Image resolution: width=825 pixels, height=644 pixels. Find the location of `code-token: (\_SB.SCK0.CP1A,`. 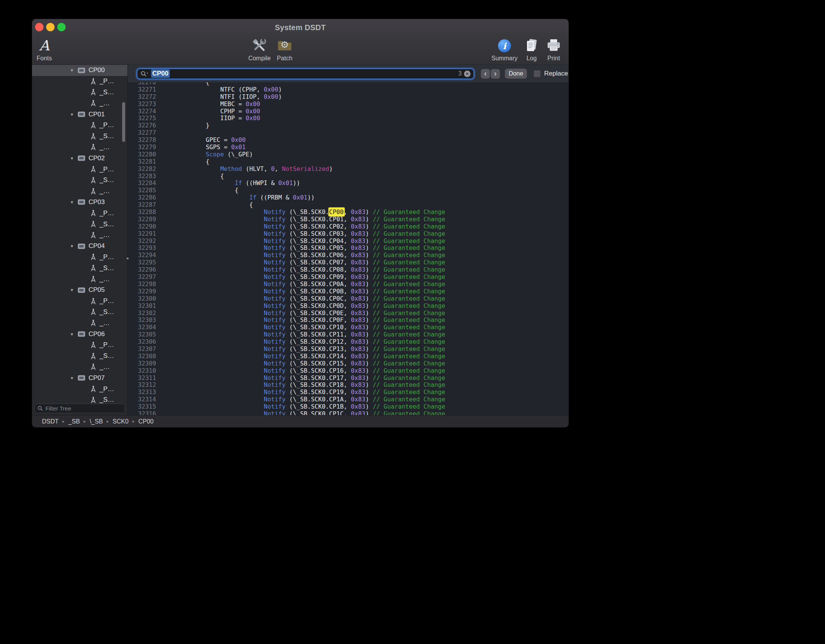

code-token: (\_SB.SCK0.CP1A, is located at coordinates (318, 399).